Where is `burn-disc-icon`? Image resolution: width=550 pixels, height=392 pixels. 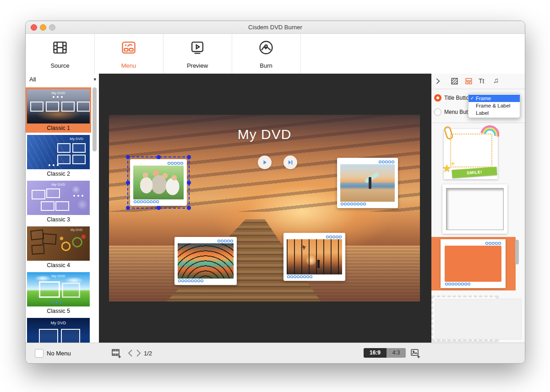
burn-disc-icon is located at coordinates (266, 48).